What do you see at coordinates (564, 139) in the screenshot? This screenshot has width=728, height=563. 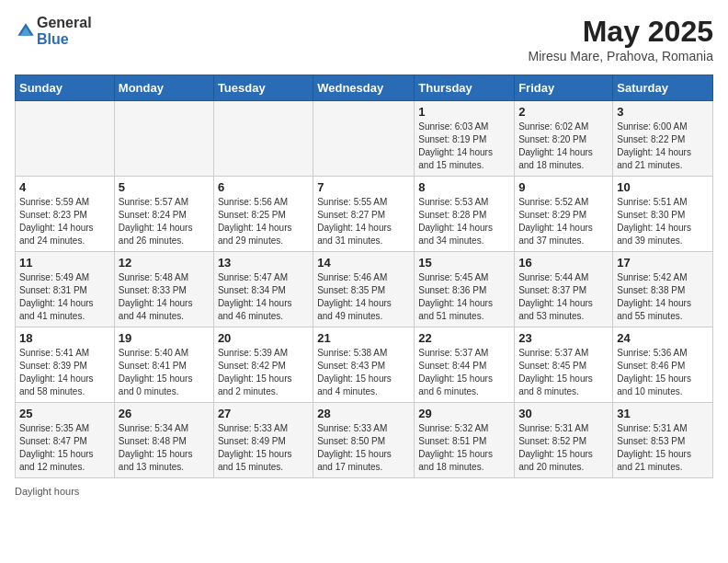 I see `day-cell: 2Sunrise: 6:02 AM Sunset: 8:20 PM Daylig…` at bounding box center [564, 139].